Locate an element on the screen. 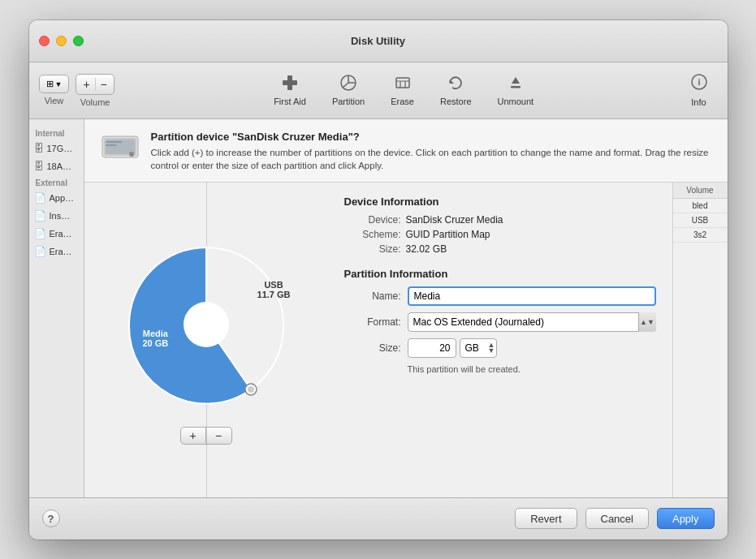  partition-dialog-title: Partition device "SanDisk Cruzer Media"? is located at coordinates (431, 136).